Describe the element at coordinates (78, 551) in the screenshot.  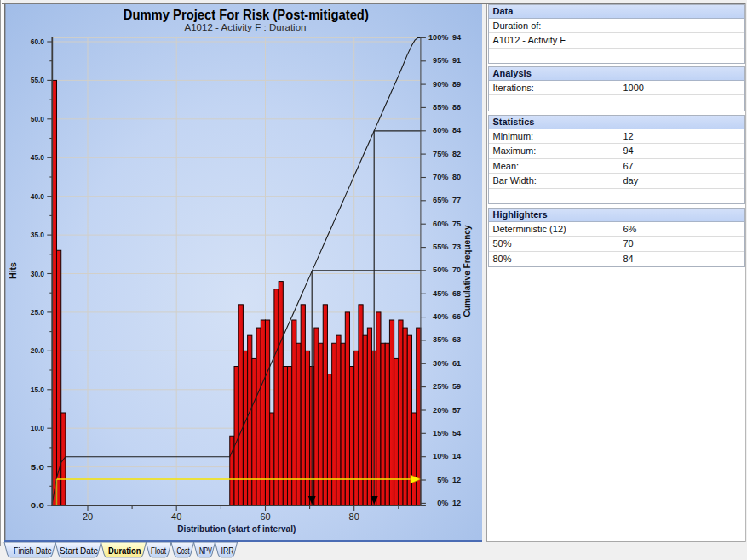
I see `svg-text: Start Date` at that location.